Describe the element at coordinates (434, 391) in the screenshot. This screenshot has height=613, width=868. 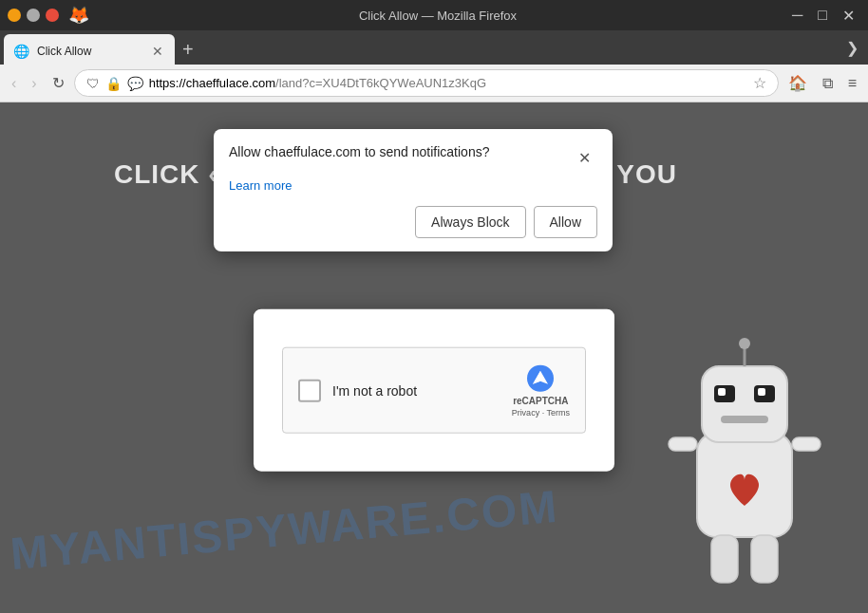
I see `captcha-box: I'm not a robot reCAPTCHA Privacy · Term…` at that location.